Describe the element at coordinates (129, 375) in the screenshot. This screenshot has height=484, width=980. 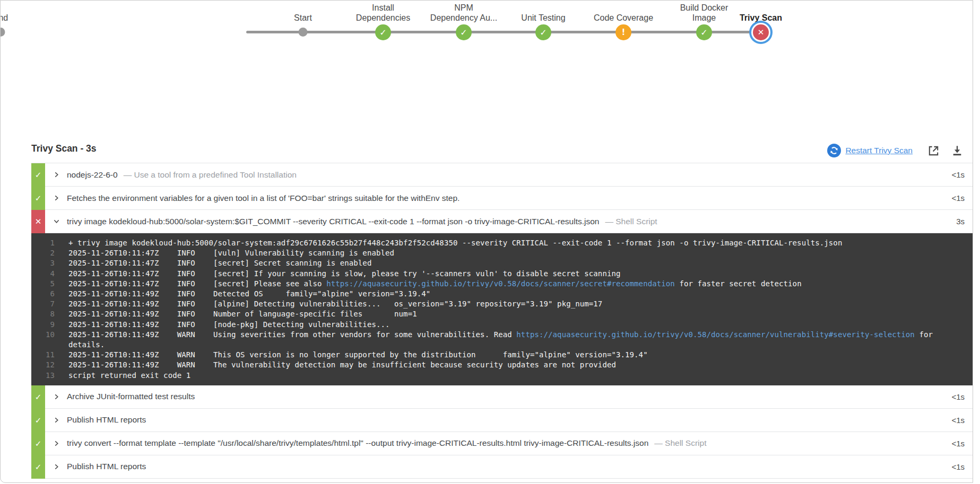
I see `console-text-segment: script returned exit code 1` at that location.